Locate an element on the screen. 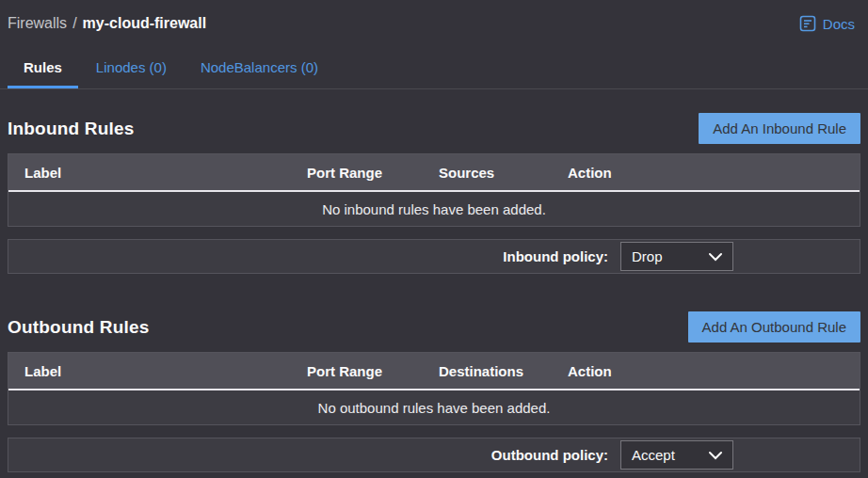 This screenshot has width=868, height=478. add-inbound-rule-button: Add An Inbound Rule is located at coordinates (780, 128).